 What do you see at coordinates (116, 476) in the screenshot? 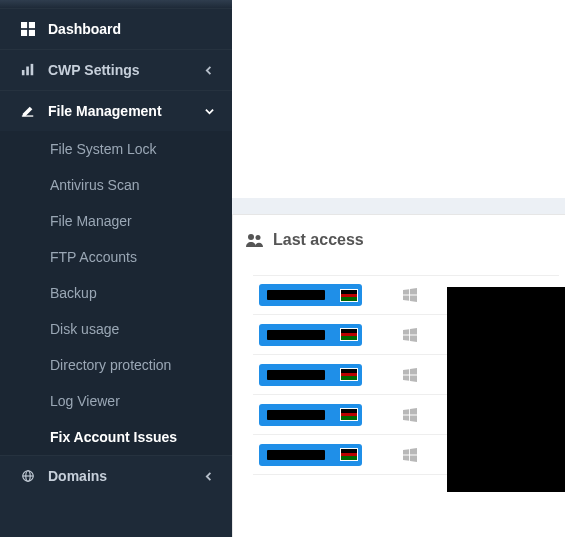
I see `nav-item-domains: Domains` at bounding box center [116, 476].